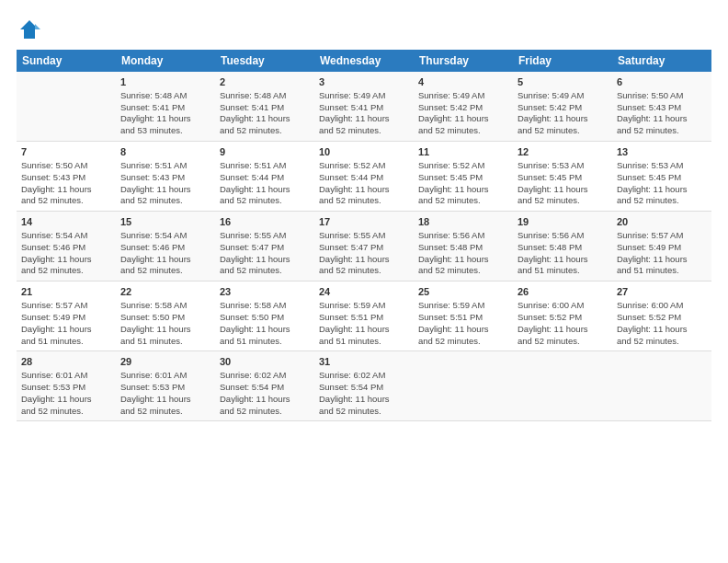 The height and width of the screenshot is (563, 728). Describe the element at coordinates (364, 61) in the screenshot. I see `calendar-header: SundayMondayTuesdayWednesdayThursdayFrid…` at that location.